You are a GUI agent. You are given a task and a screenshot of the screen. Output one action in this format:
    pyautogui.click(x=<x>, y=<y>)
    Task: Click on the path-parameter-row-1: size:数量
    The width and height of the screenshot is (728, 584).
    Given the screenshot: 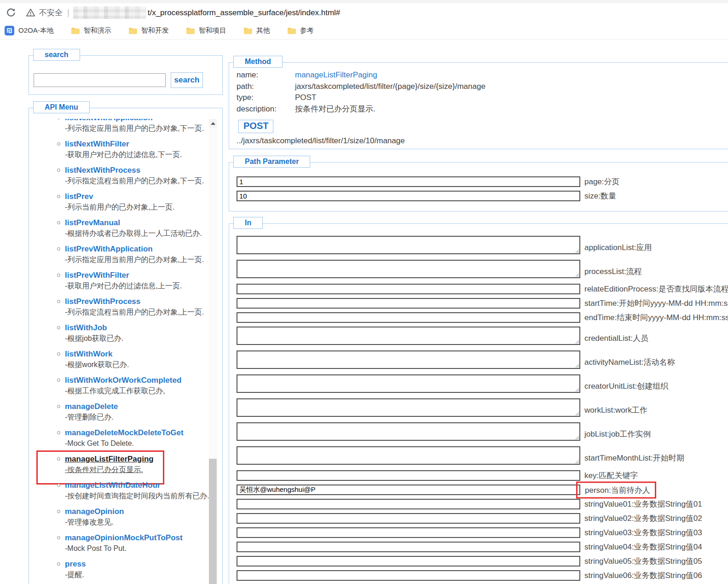 What is the action you would take?
    pyautogui.click(x=482, y=196)
    